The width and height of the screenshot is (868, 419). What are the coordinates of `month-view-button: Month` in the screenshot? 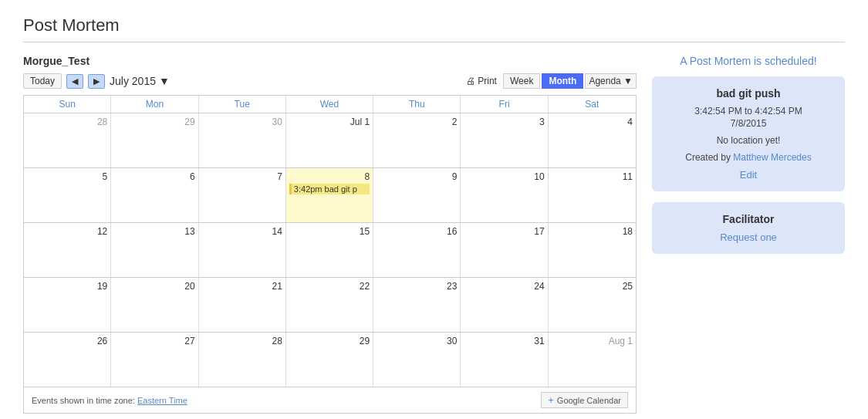 It's located at (562, 81).